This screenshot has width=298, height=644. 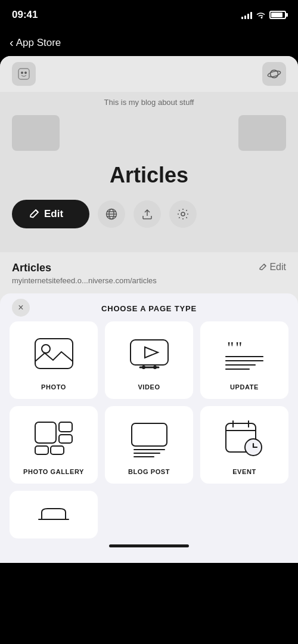 What do you see at coordinates (54, 387) in the screenshot?
I see `photo-type-label: PHOTO` at bounding box center [54, 387].